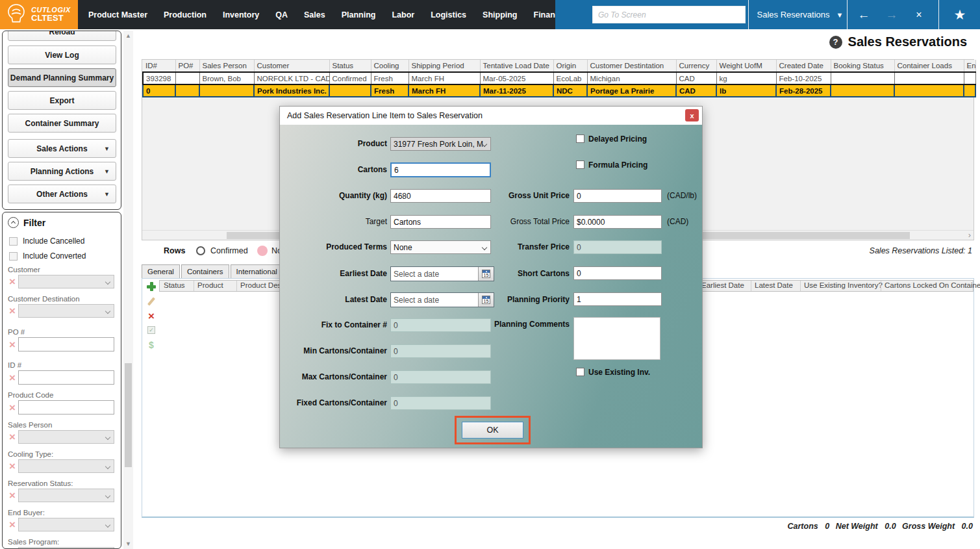 Image resolution: width=980 pixels, height=549 pixels. Describe the element at coordinates (618, 273) in the screenshot. I see `short-cartons-input` at that location.